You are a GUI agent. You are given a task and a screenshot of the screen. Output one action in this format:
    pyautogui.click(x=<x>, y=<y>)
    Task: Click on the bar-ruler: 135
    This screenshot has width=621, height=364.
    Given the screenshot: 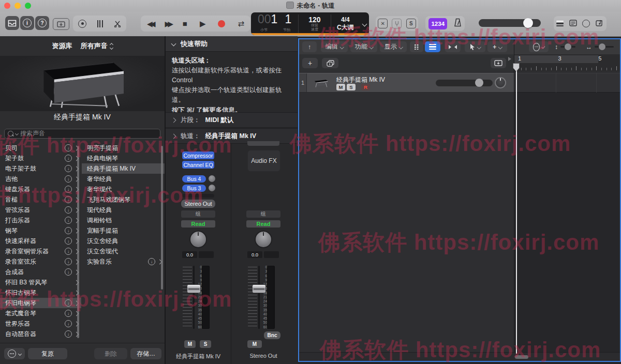 What is the action you would take?
    pyautogui.click(x=567, y=63)
    